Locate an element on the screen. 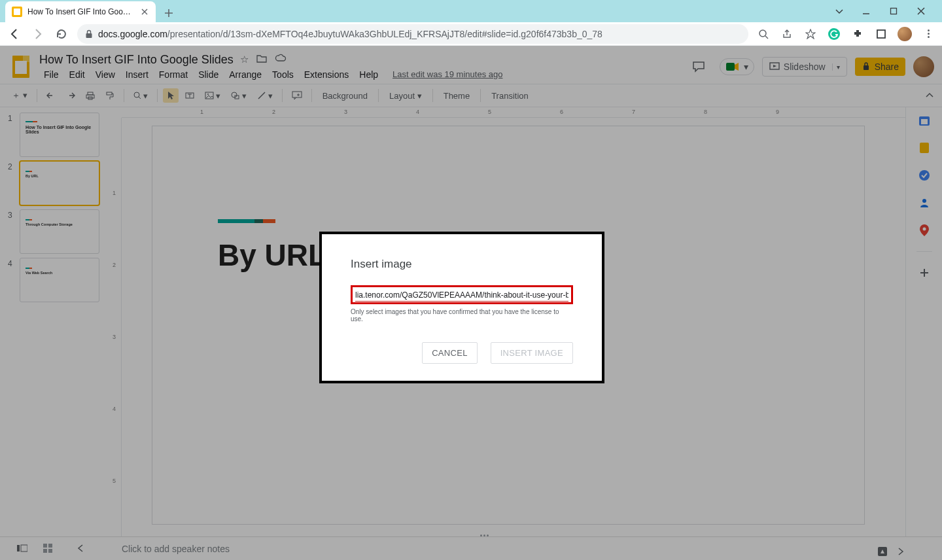  browser-tab-bar: How To Insert GIF Into Google Sl is located at coordinates (471, 11).